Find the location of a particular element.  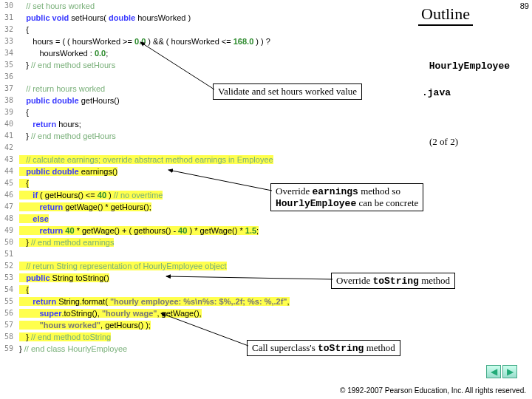

file-ext-label: .java is located at coordinates (436, 93).